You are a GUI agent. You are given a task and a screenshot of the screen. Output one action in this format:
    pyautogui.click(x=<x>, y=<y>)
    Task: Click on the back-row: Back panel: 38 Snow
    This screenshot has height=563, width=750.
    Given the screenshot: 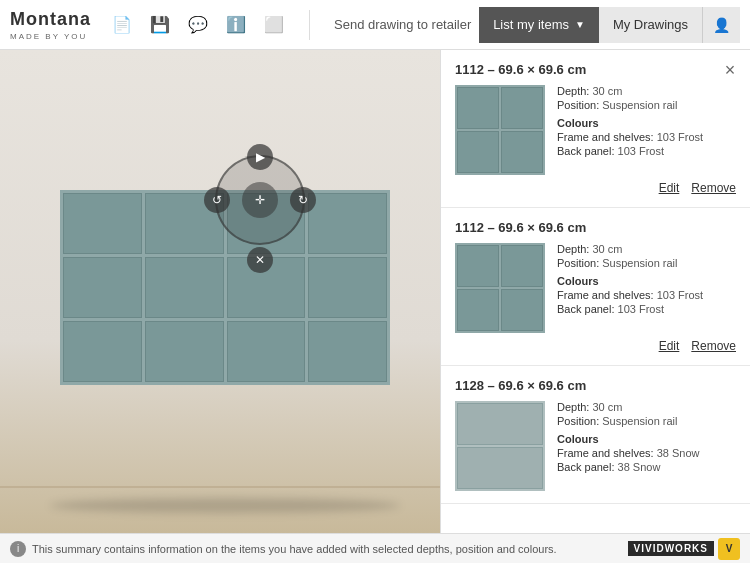 What is the action you would take?
    pyautogui.click(x=646, y=467)
    